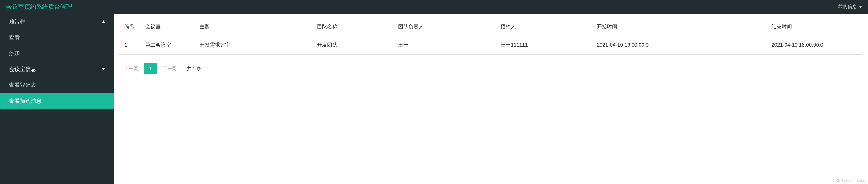  What do you see at coordinates (39, 7) in the screenshot?
I see `brand-title: 会议室预约系统后台管理` at bounding box center [39, 7].